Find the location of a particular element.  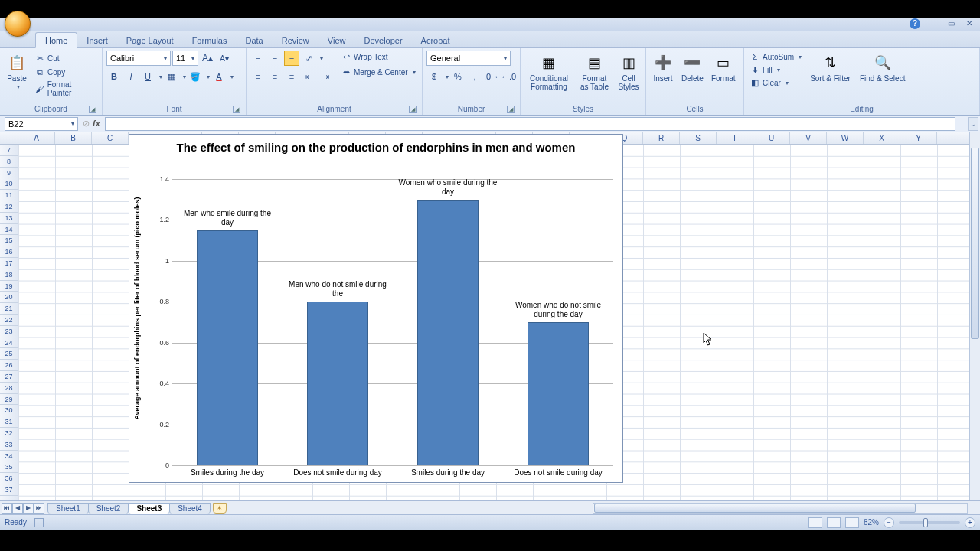

tab-developer: Developer is located at coordinates (383, 40).